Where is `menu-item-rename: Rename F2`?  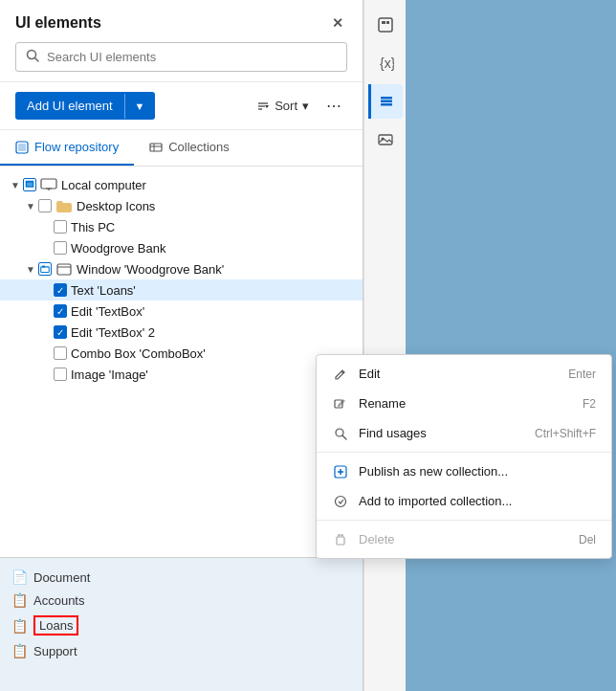
menu-item-rename: Rename F2 is located at coordinates (464, 404).